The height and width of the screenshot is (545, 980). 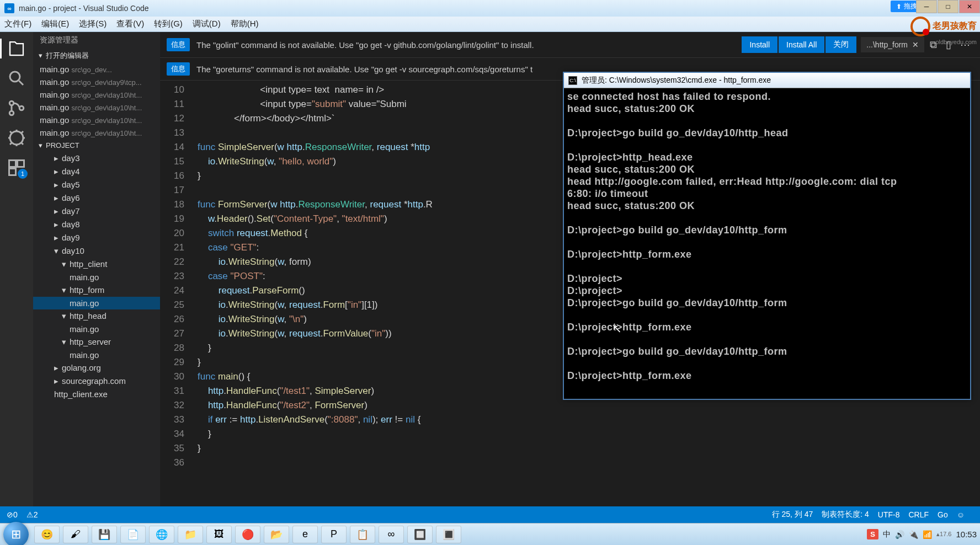 I want to click on taskbar-app: 📋, so click(x=363, y=535).